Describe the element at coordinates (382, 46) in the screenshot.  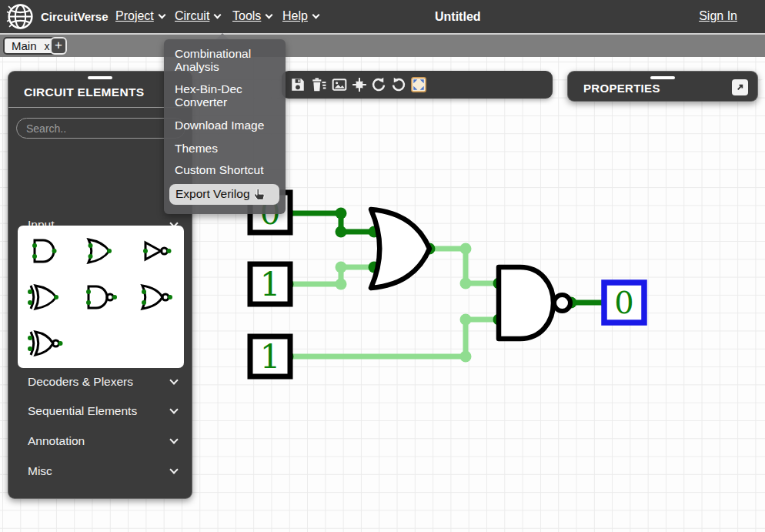
I see `circuit-tab-bar: Main x +` at that location.